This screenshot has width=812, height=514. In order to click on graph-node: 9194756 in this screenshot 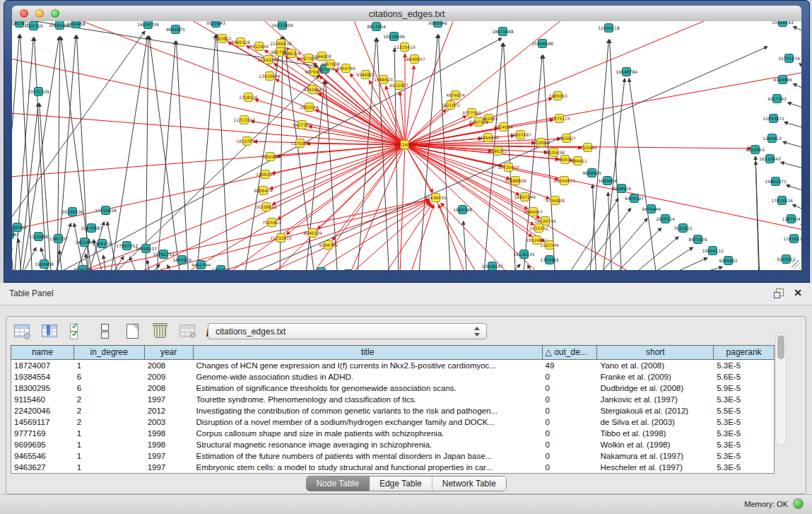, I will do `click(328, 245)`.